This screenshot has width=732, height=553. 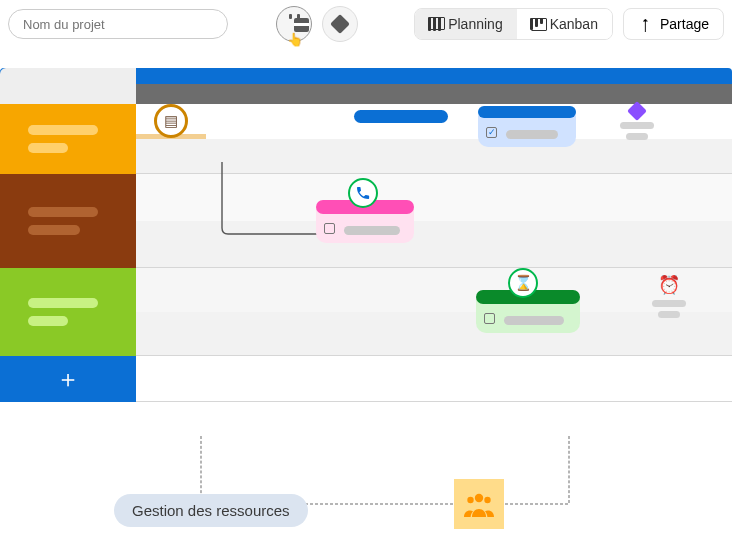 What do you see at coordinates (646, 24) in the screenshot?
I see `upload-icon: ⭡` at bounding box center [646, 24].